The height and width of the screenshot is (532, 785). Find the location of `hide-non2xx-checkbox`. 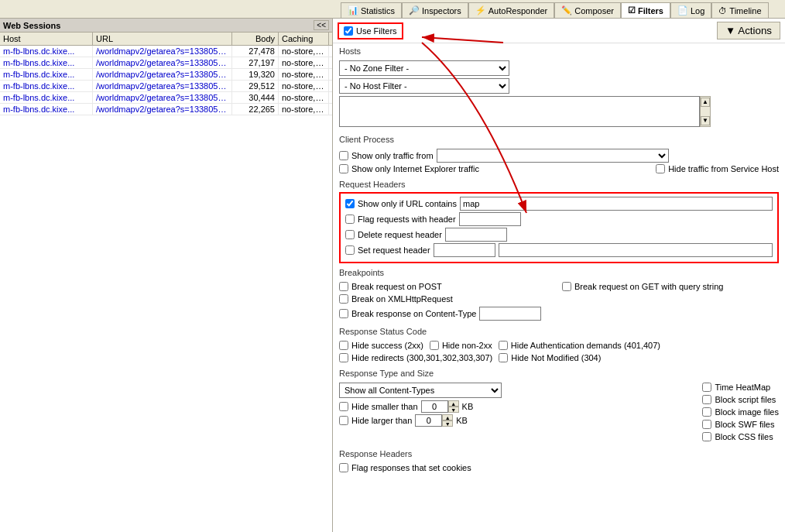

hide-non2xx-checkbox is located at coordinates (434, 345).